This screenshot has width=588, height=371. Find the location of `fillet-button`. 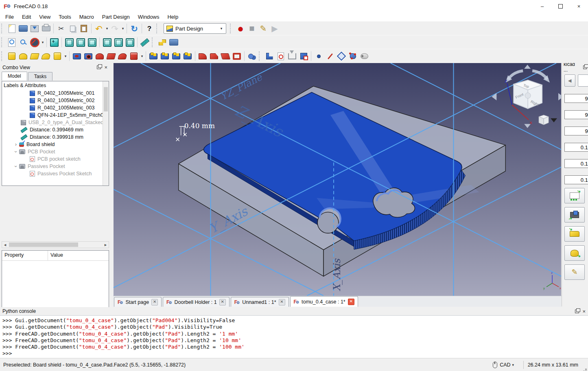

fillet-button is located at coordinates (203, 56).